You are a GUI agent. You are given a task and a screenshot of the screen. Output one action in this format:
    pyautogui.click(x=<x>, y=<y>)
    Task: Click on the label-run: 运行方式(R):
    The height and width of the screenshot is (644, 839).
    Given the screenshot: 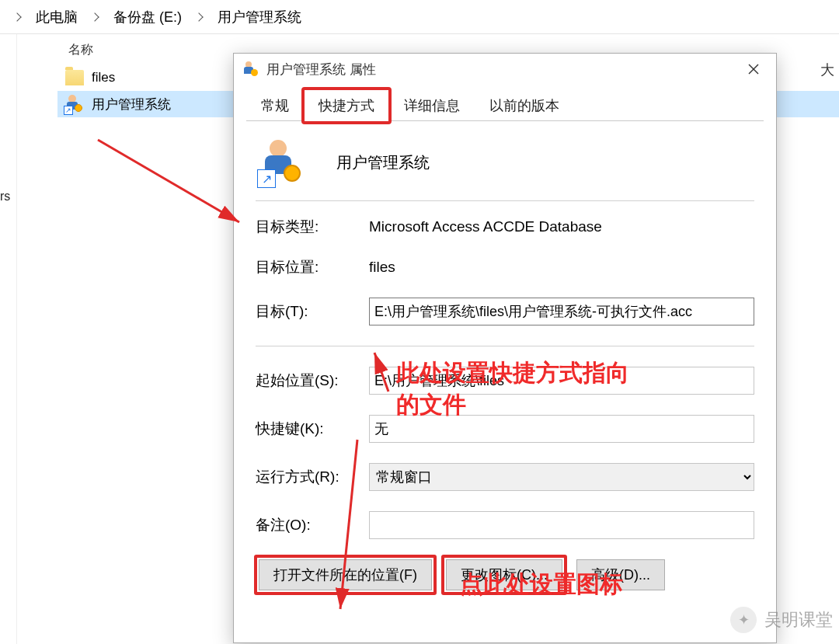 What is the action you would take?
    pyautogui.click(x=312, y=477)
    